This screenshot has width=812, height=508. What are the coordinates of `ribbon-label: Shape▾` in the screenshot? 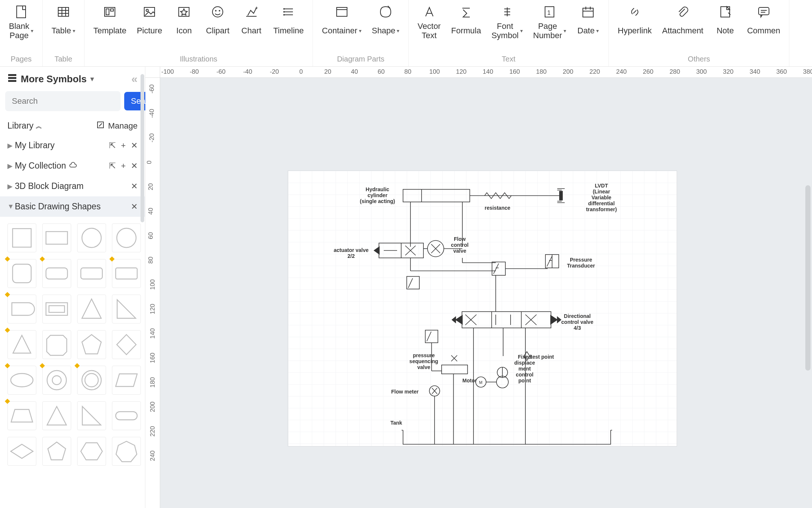 It's located at (386, 31).